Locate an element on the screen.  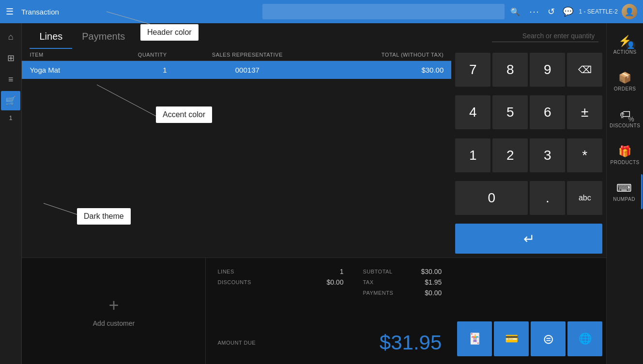
add-customer-label: Add customer is located at coordinates (114, 323).